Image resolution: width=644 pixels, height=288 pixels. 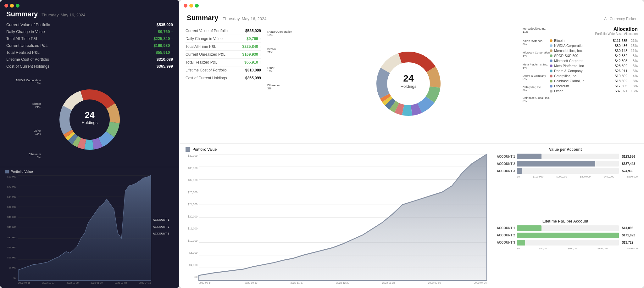 I want to click on right-stat-3: Current Unrealized P&L $169,930 ↑, so click(x=223, y=55).